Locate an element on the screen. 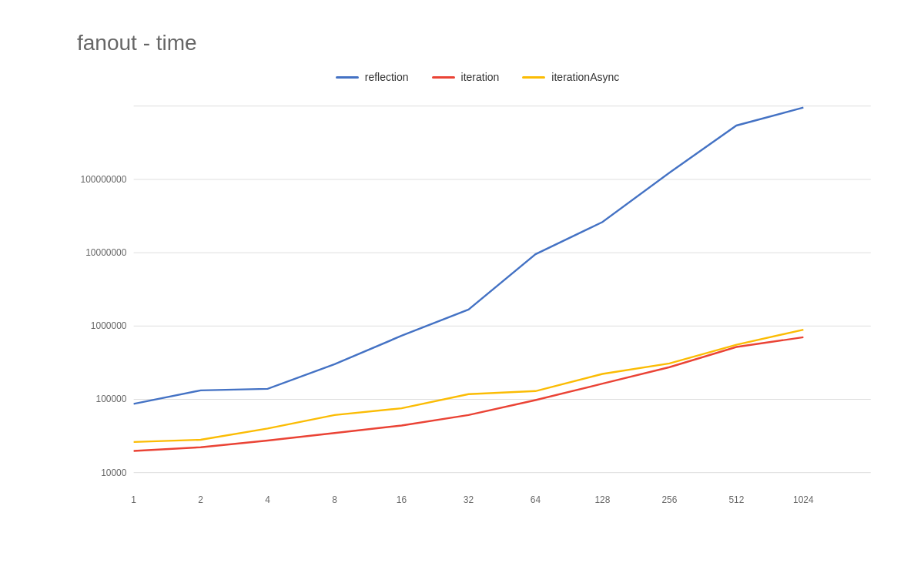 Image resolution: width=924 pixels, height=573 pixels. svg-text: 10000000 is located at coordinates (106, 253).